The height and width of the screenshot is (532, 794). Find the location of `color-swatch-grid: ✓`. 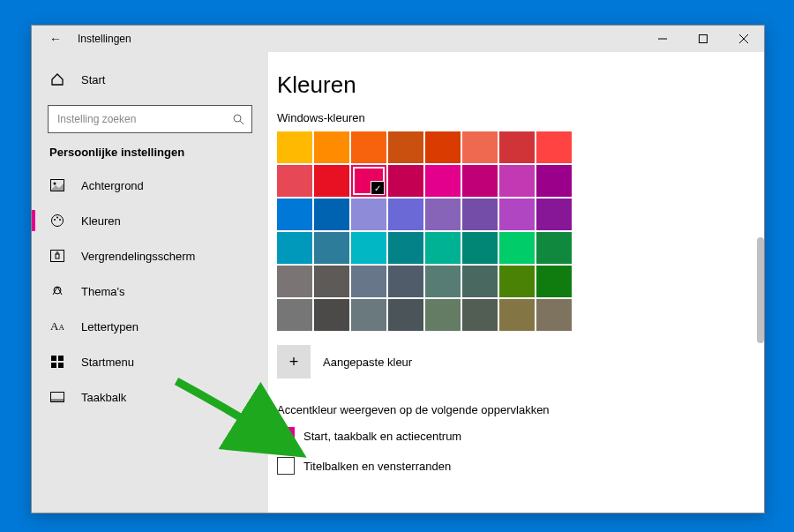

color-swatch-grid: ✓ is located at coordinates (424, 231).